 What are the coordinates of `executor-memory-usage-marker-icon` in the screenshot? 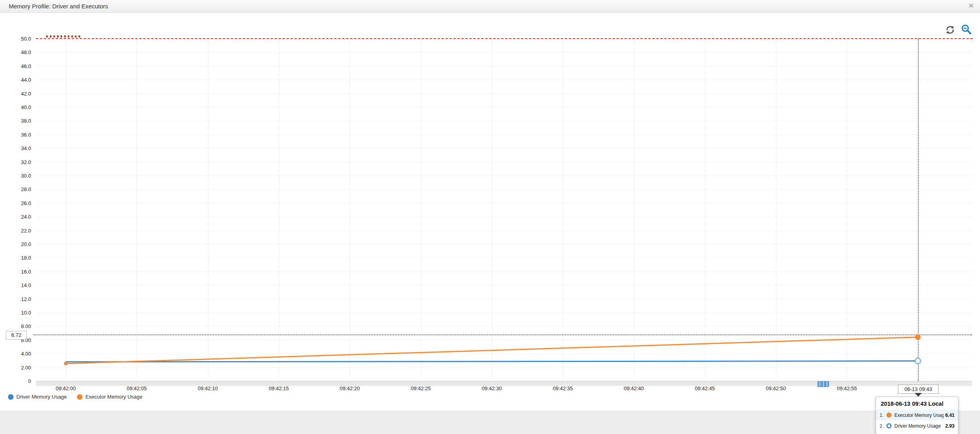 It's located at (889, 415).